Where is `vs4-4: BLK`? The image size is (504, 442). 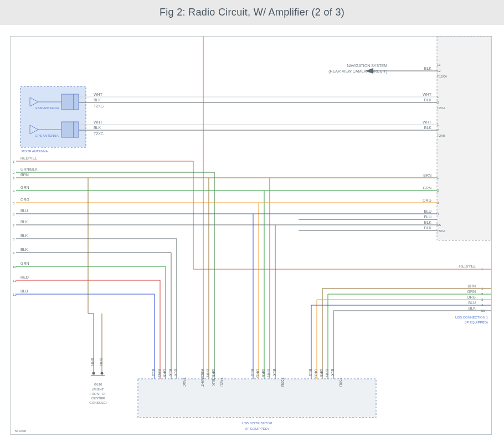 vs4-4: BLK is located at coordinates (332, 373).